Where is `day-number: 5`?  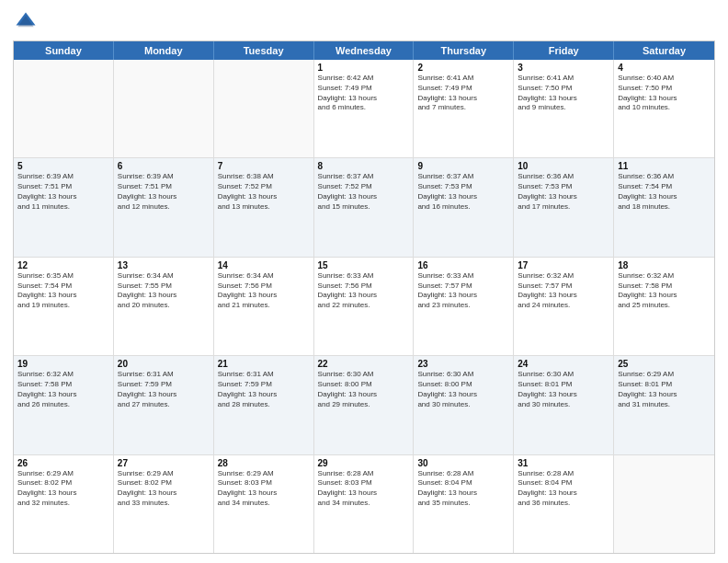 day-number: 5 is located at coordinates (63, 166).